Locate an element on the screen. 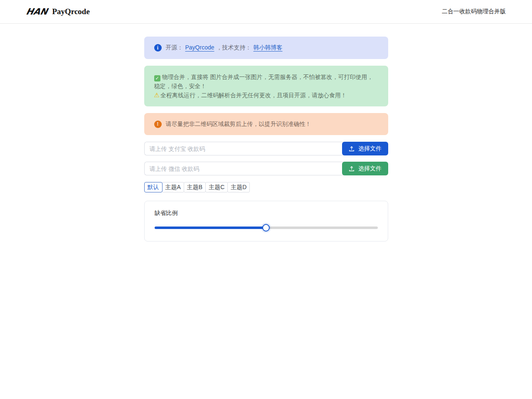 This screenshot has height=399, width=532. han-logo: HAN is located at coordinates (37, 12).